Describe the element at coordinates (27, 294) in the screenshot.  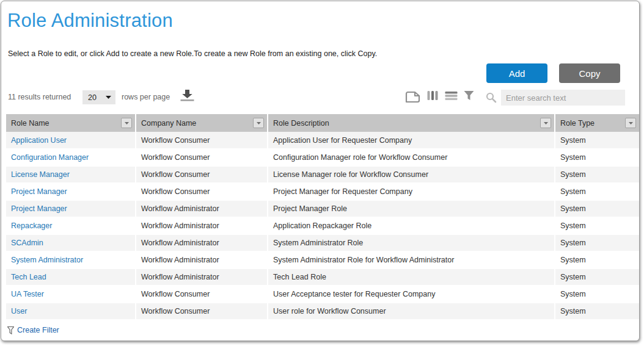
I see `role-name-link: UA Tester` at that location.